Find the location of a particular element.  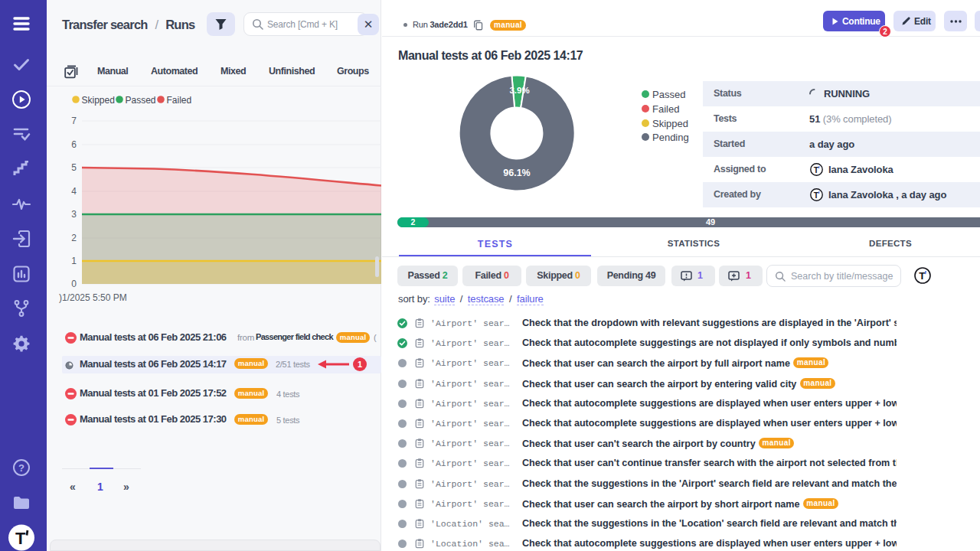

svg-text: 1 is located at coordinates (74, 261).